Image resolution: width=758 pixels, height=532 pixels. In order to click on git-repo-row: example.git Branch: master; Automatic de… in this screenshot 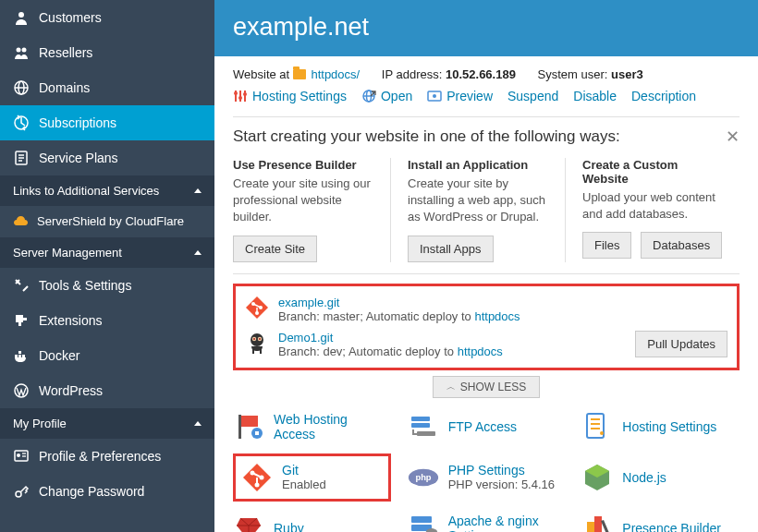, I will do `click(486, 309)`.